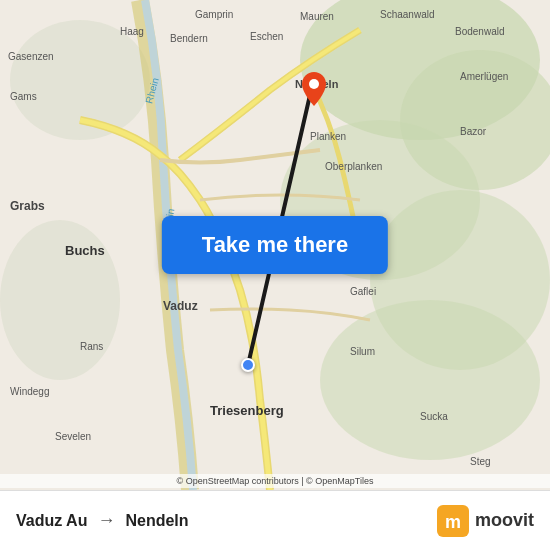 Image resolution: width=550 pixels, height=550 pixels. I want to click on svg-text: Gams, so click(24, 96).